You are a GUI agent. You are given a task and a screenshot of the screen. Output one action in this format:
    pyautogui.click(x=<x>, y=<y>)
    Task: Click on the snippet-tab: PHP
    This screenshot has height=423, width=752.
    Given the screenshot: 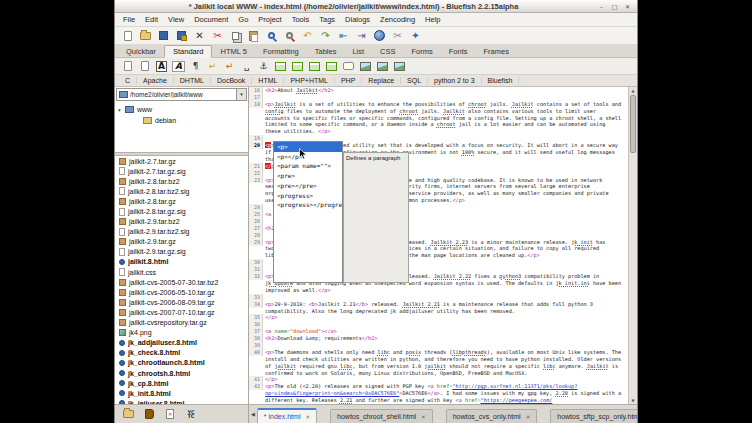 What is the action you would take?
    pyautogui.click(x=348, y=80)
    